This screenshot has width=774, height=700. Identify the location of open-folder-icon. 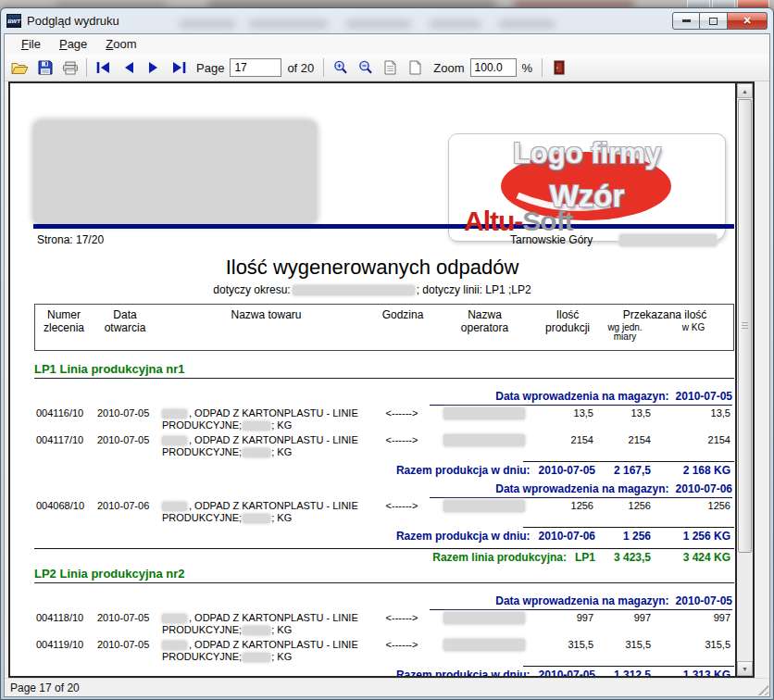
(20, 69).